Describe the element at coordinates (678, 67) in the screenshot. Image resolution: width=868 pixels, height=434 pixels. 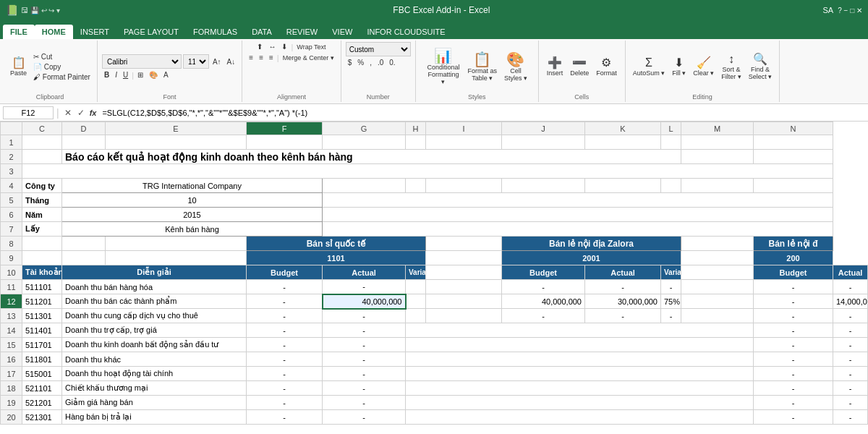
I see `fill-button: ⬇ Fill ▾` at that location.